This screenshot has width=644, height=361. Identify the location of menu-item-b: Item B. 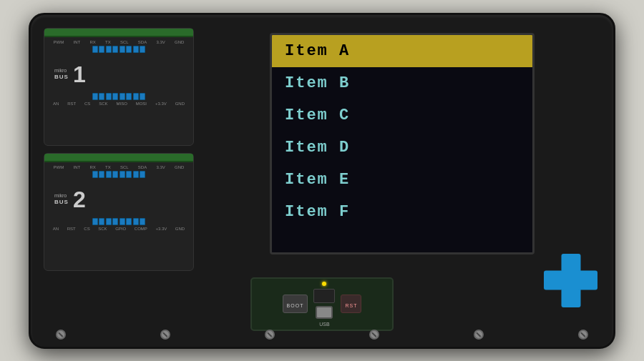
(402, 83).